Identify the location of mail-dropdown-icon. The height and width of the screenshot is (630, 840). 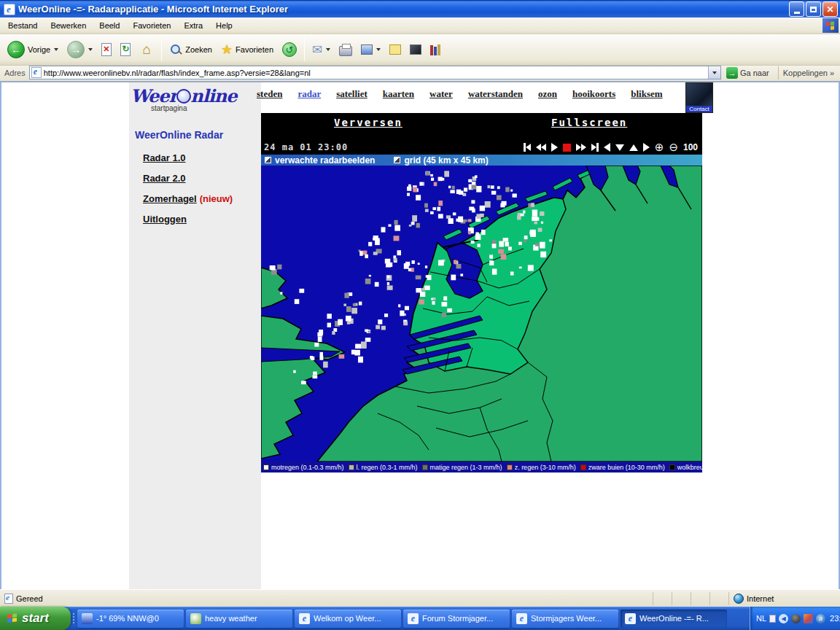
(328, 50).